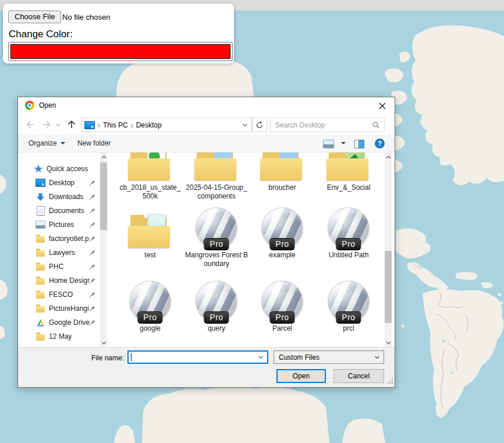  Describe the element at coordinates (388, 250) in the screenshot. I see `file-list-scrollbar` at that location.